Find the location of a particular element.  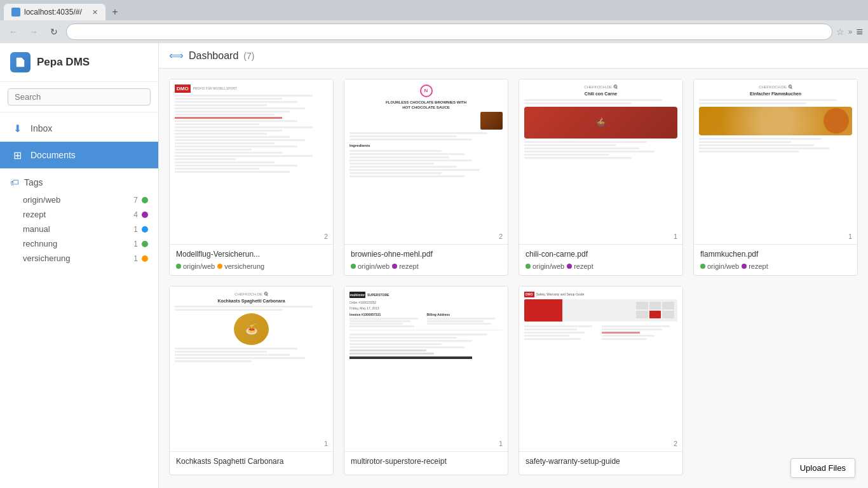

tag-dot-rechnung is located at coordinates (145, 244).